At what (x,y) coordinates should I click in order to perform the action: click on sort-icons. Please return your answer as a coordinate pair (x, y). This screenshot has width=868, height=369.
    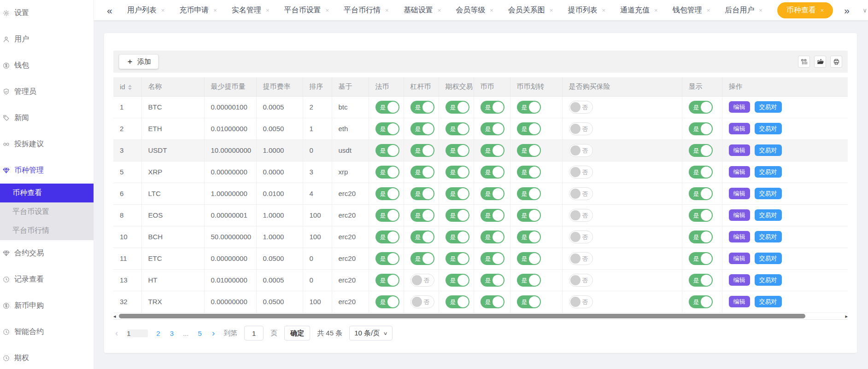
    Looking at the image, I should click on (130, 87).